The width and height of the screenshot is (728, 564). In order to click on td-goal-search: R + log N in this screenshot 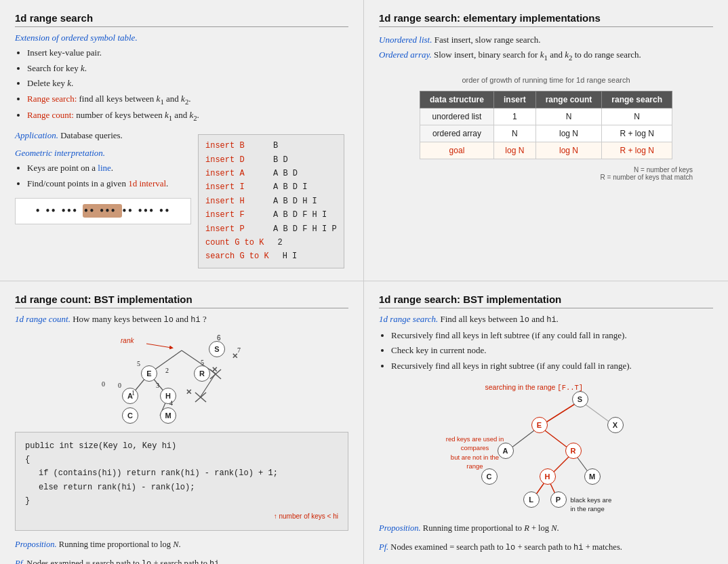, I will do `click(637, 150)`.